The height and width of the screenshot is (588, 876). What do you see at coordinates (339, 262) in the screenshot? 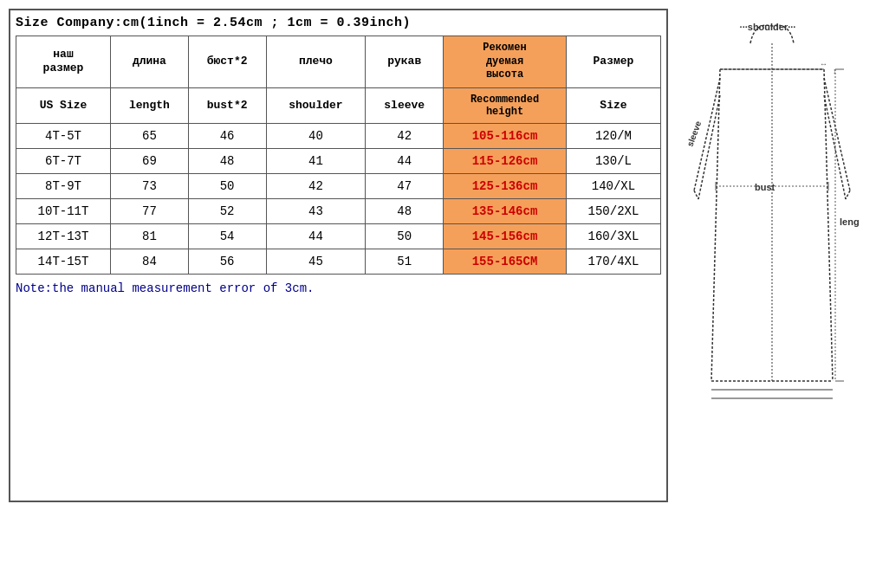
I see `table-row: 14T-15T84564551155-165CM170/4XL` at bounding box center [339, 262].